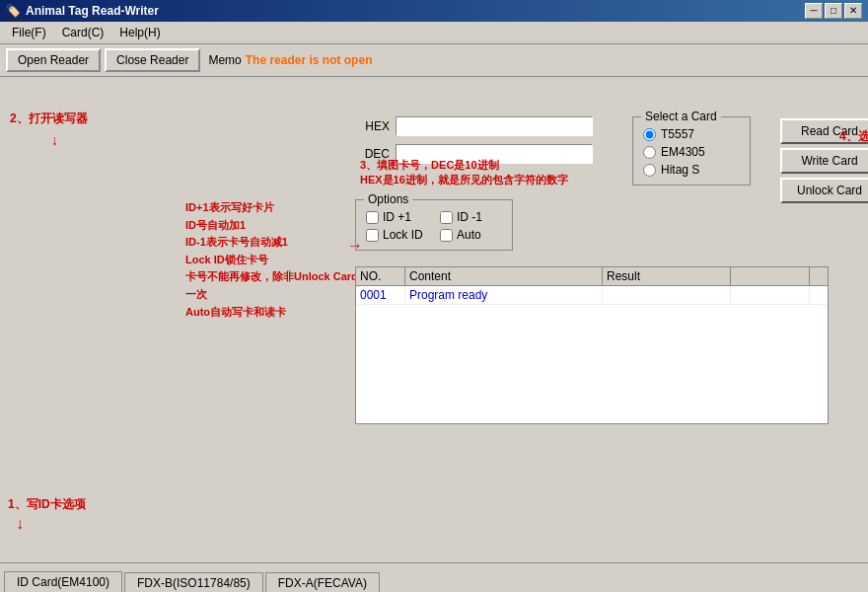  I want to click on col-header-no: NO., so click(381, 276).